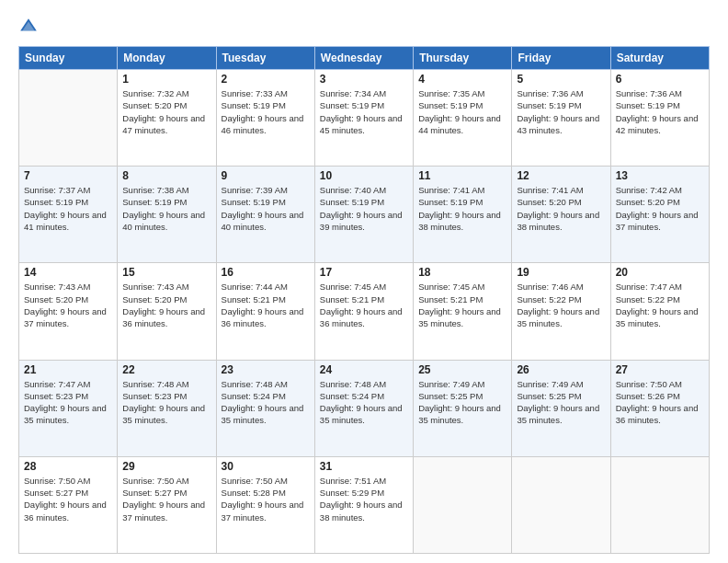  What do you see at coordinates (266, 79) in the screenshot?
I see `day-number: 2` at bounding box center [266, 79].